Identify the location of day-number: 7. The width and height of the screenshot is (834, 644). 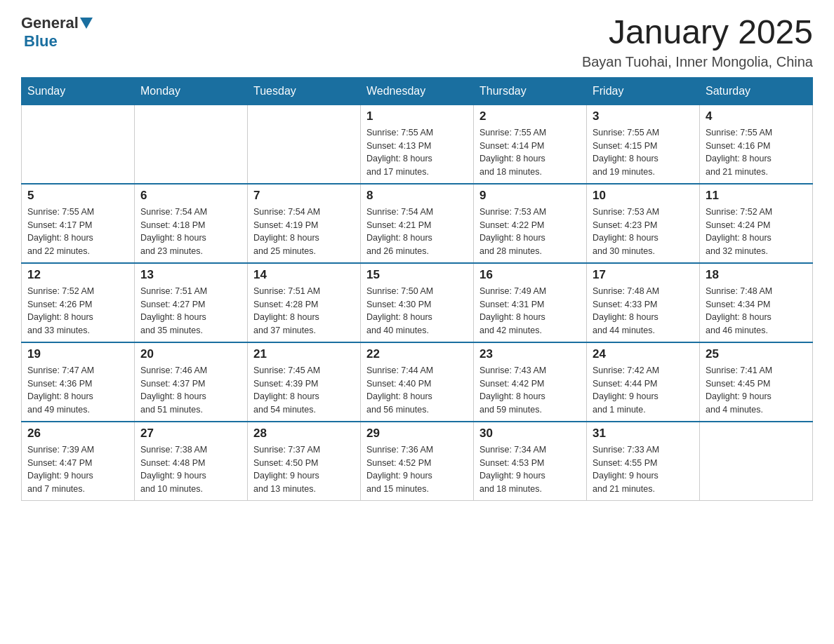
(304, 196).